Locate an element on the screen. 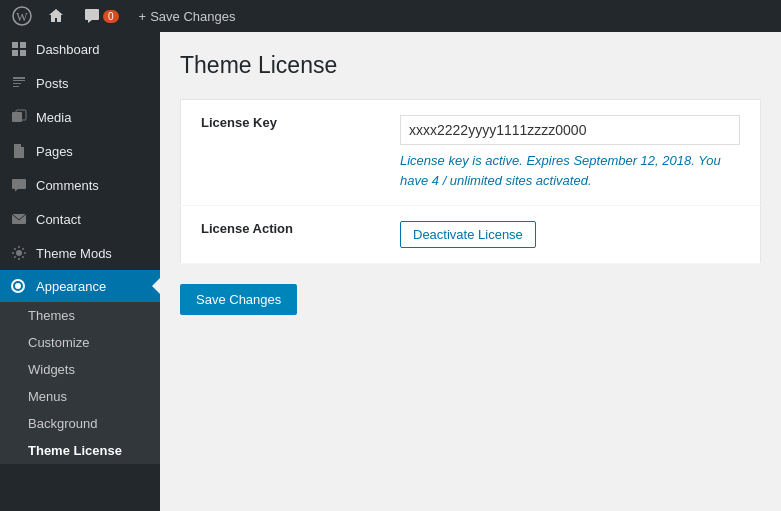 Image resolution: width=781 pixels, height=511 pixels. sidebar-label-posts: Posts is located at coordinates (52, 84).